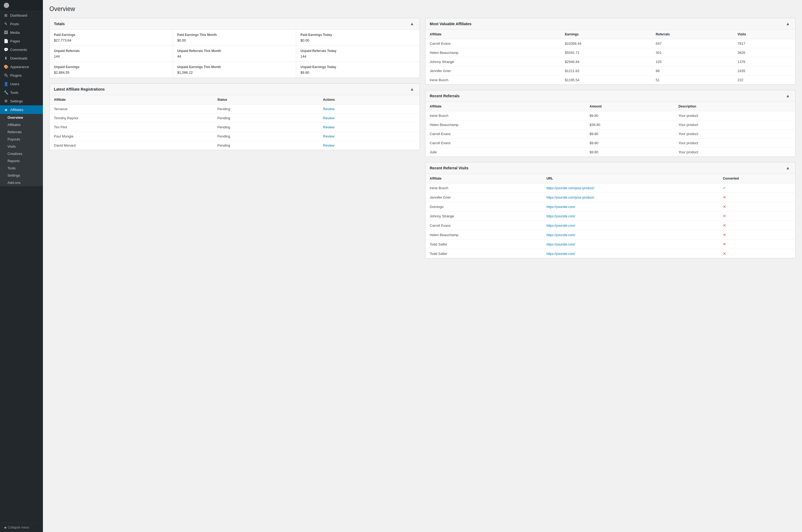  Describe the element at coordinates (235, 54) in the screenshot. I see `totals-unpaid-referrals-month: Unpaid Referrals This Month 44` at that location.